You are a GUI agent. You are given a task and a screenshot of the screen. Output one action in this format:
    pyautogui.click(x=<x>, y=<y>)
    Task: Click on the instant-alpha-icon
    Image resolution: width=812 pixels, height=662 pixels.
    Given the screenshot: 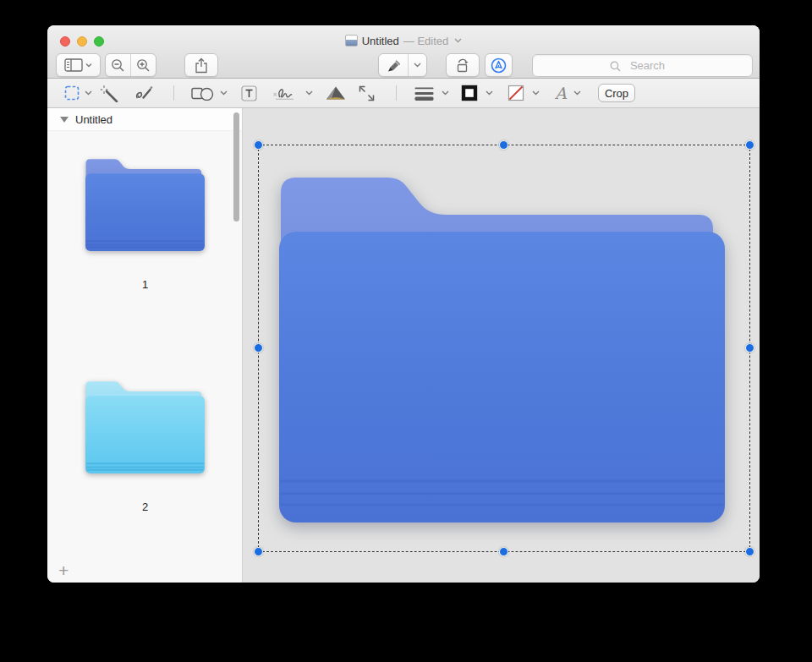 What is the action you would take?
    pyautogui.click(x=110, y=93)
    